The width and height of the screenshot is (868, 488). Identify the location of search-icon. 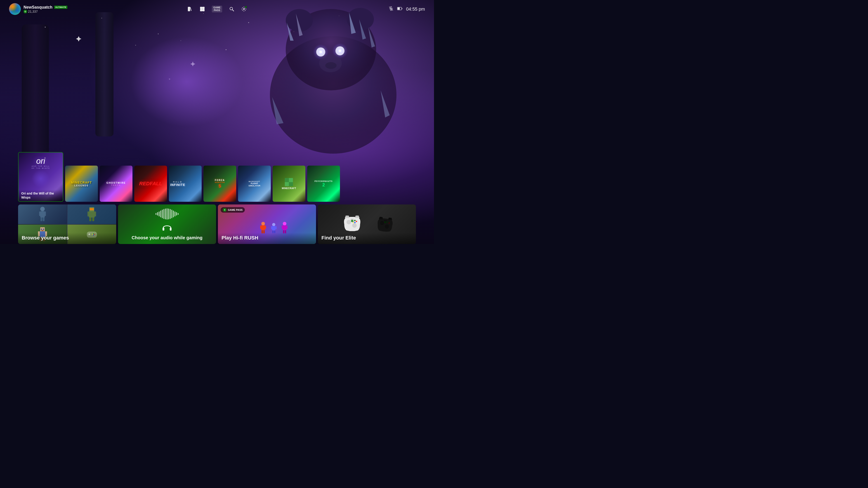
(232, 9).